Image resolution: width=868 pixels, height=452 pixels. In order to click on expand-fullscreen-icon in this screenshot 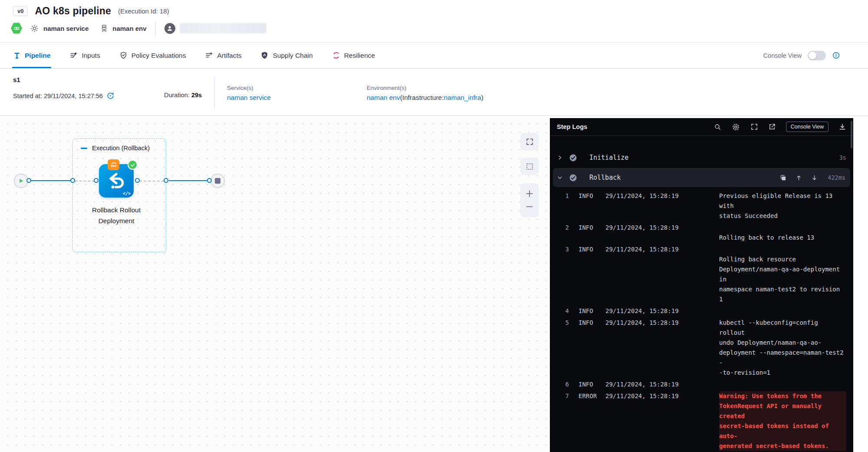, I will do `click(754, 127)`.